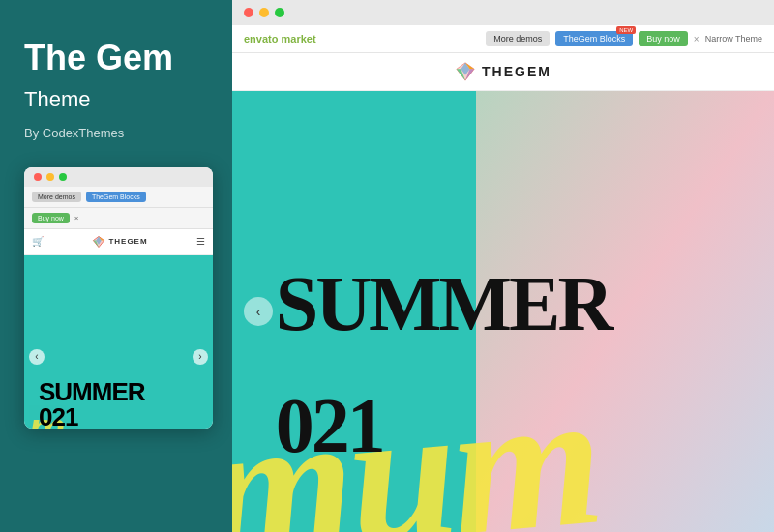  I want to click on browser-dot-red, so click(249, 13).